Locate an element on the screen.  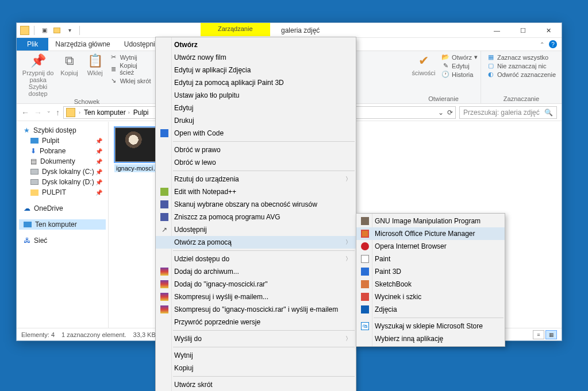
properties-button: ✔ ściwości is located at coordinates (424, 65).